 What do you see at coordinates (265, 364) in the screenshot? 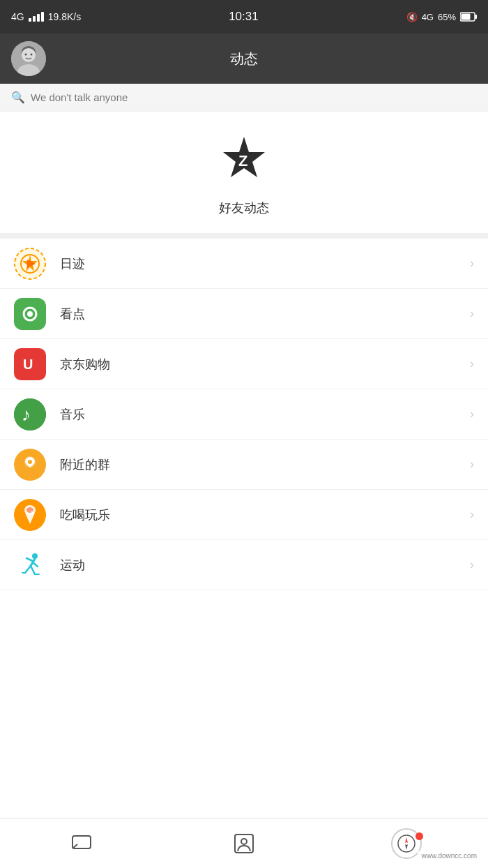
I see `menu-label-jingdong: 京东购物` at bounding box center [265, 364].